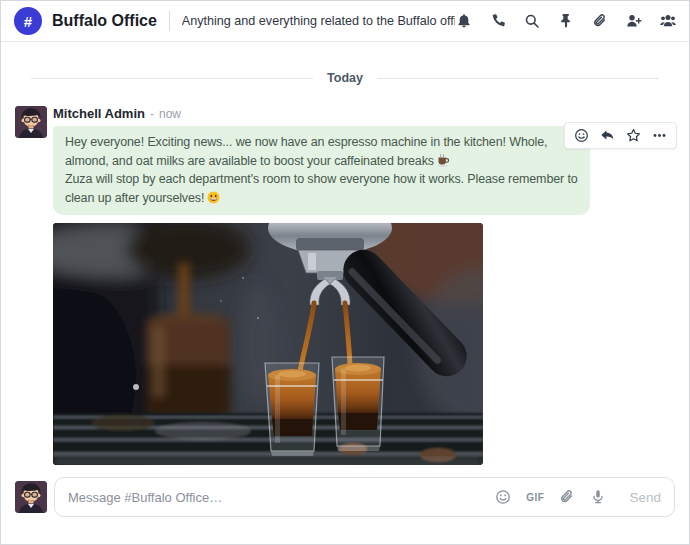 This screenshot has width=690, height=545. Describe the element at coordinates (503, 497) in the screenshot. I see `emoji-icon` at that location.